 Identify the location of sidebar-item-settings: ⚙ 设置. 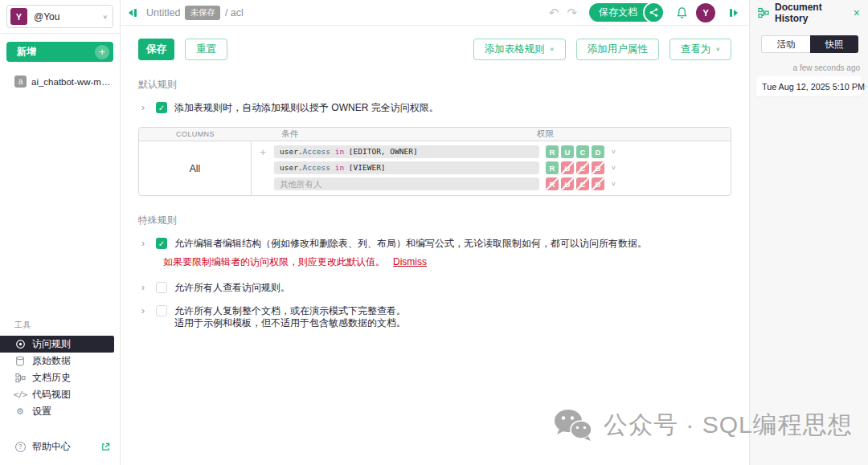
(57, 411).